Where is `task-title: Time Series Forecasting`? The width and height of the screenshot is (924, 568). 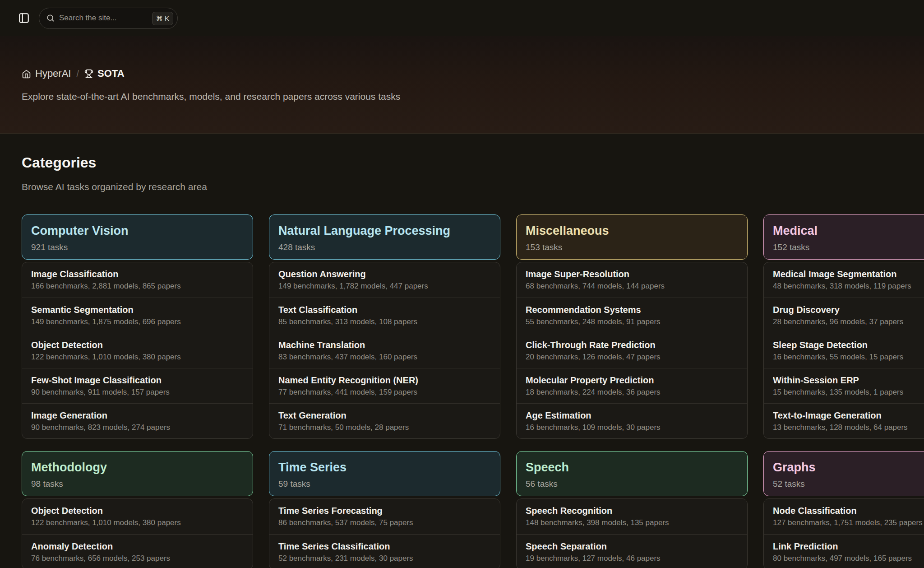 task-title: Time Series Forecasting is located at coordinates (384, 511).